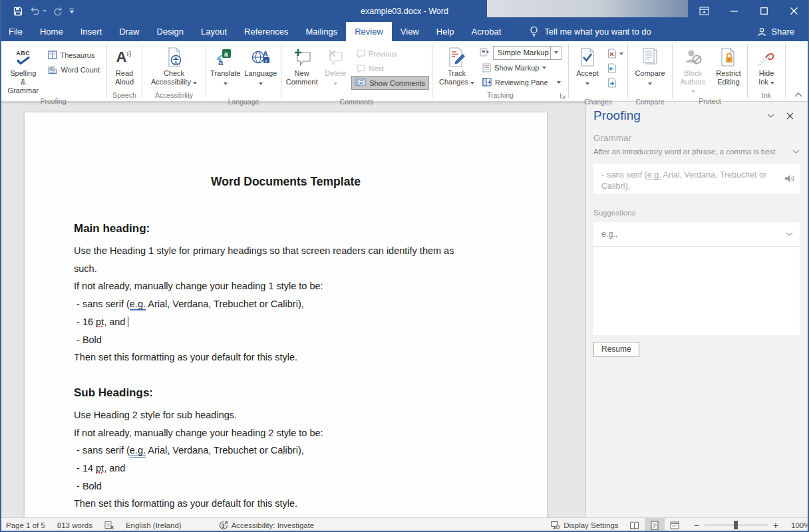 This screenshot has height=532, width=809. Describe the element at coordinates (23, 70) in the screenshot. I see `spelling-grammar-button: ABC Spelling & Grammar` at that location.